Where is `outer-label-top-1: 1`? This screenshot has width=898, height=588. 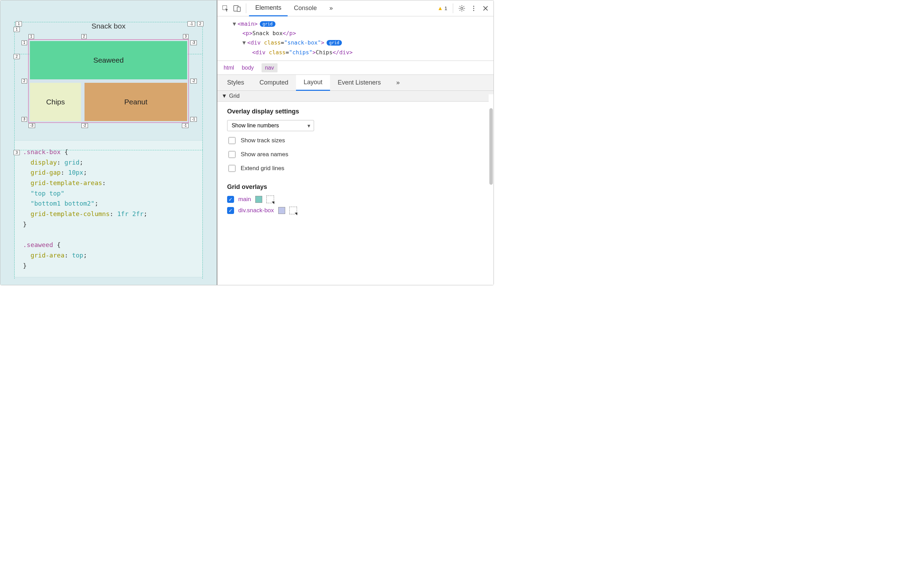
outer-label-top-1: 1 is located at coordinates (19, 24).